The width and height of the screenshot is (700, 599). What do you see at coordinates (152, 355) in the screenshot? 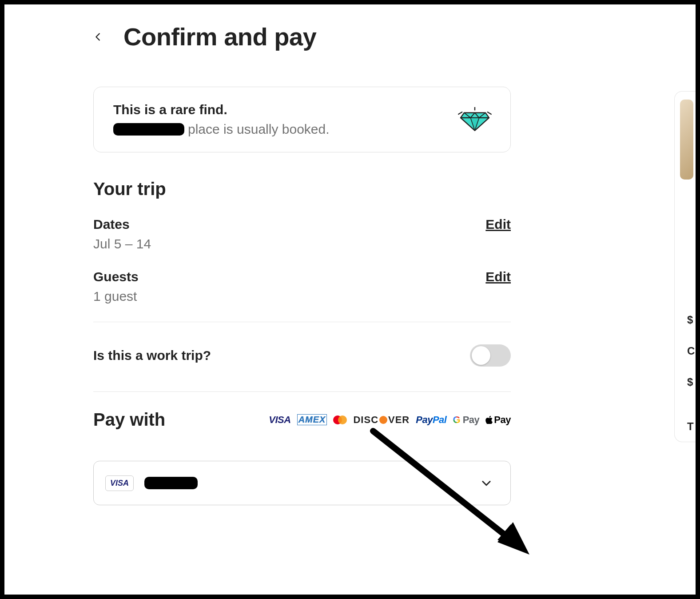
I see `work-trip-label: Is this a work trip?` at bounding box center [152, 355].